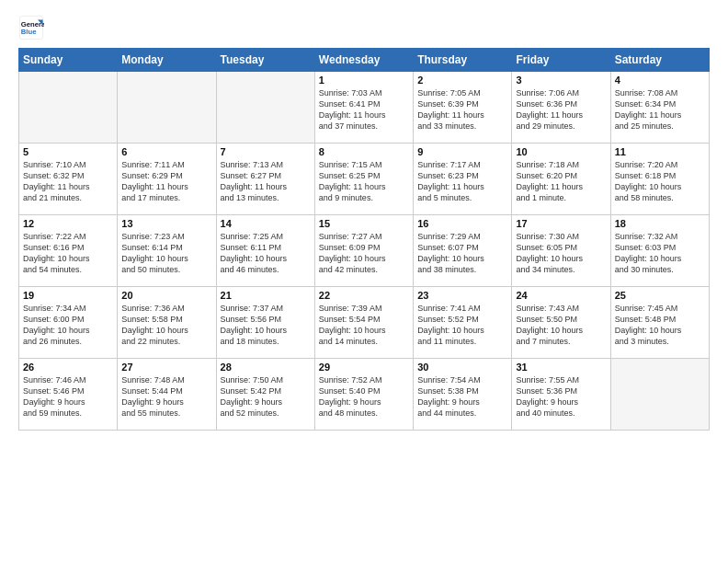 The image size is (728, 563). I want to click on day-info: Sunrise: 7:41 AM Sunset: 5:52 PM Dayligh…, so click(462, 326).